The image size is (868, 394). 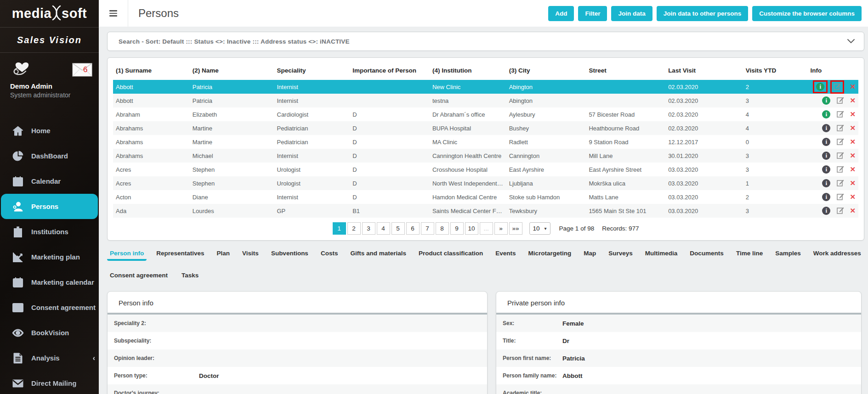 What do you see at coordinates (50, 207) in the screenshot?
I see `sidebar-item-persons: Persons` at bounding box center [50, 207].